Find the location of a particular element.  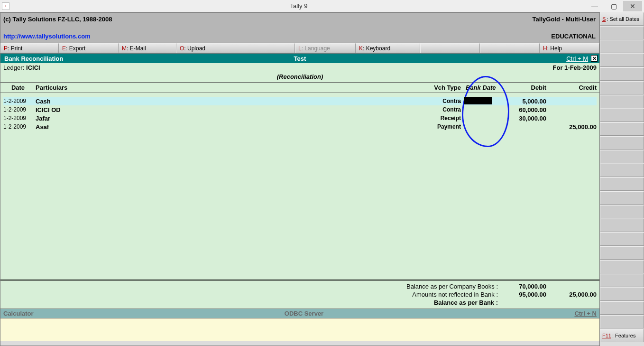

col-vchtype: Vch Type is located at coordinates (445, 87).